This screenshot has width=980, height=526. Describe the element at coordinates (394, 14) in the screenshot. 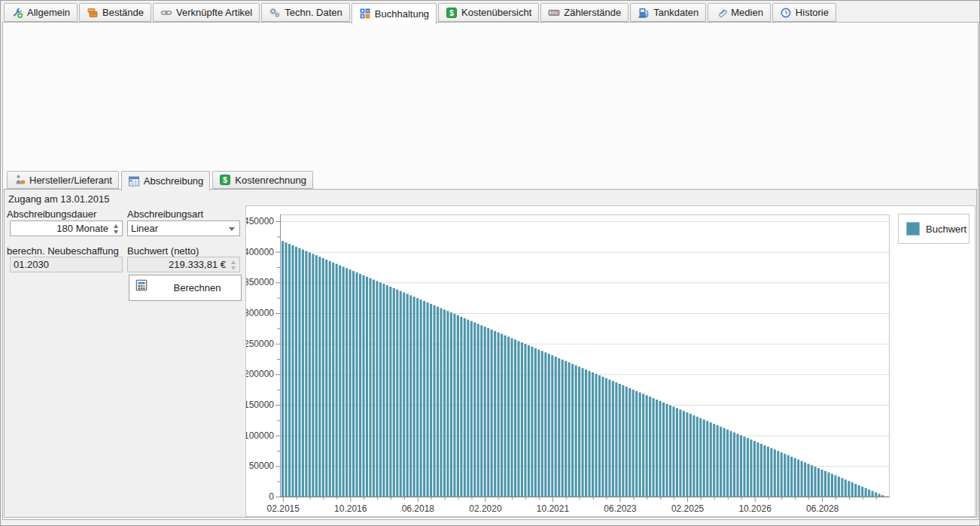

I see `tab-buchhaltung: Buchhaltung` at that location.